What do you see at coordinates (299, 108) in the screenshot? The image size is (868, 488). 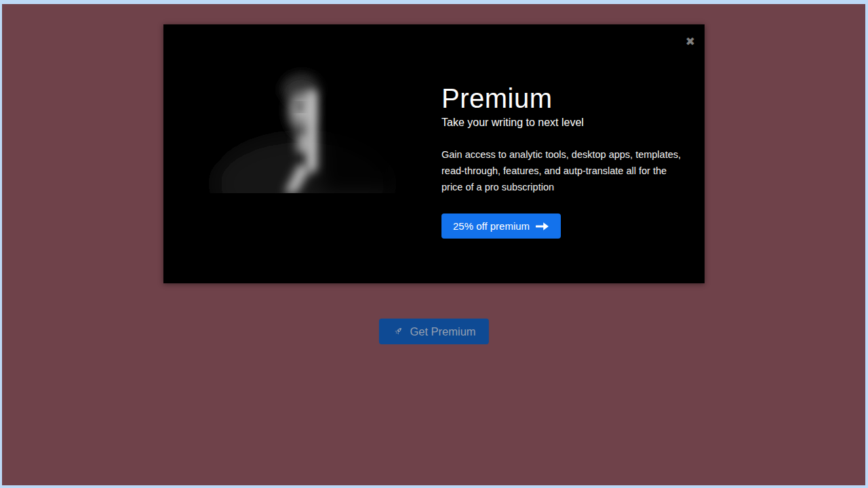 I see `promo-photo` at bounding box center [299, 108].